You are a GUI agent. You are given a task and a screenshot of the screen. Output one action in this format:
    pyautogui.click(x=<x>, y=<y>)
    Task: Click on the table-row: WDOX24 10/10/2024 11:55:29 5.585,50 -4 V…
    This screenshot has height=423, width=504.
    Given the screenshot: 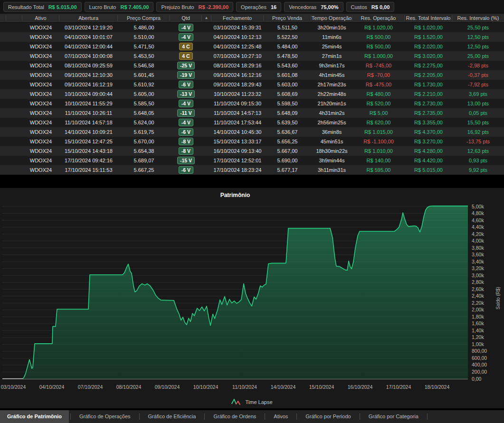 What is the action you would take?
    pyautogui.click(x=252, y=103)
    